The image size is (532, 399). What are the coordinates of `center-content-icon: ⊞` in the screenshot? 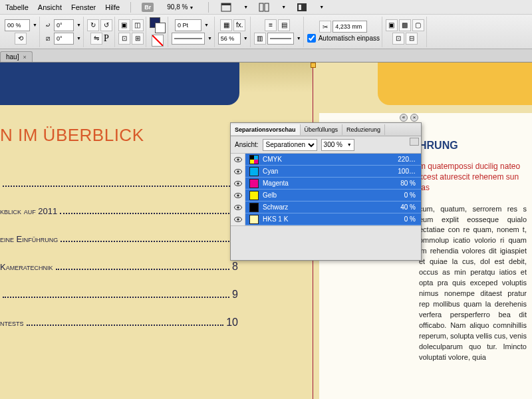 It's located at (138, 39).